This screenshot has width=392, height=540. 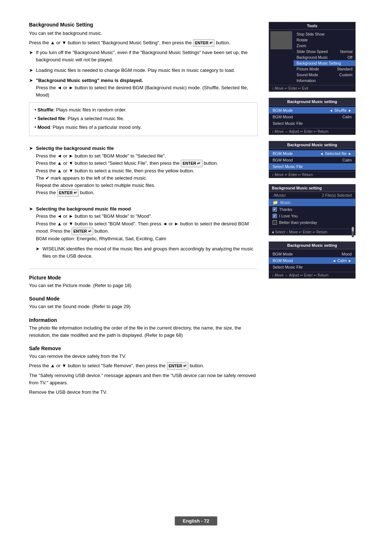 What do you see at coordinates (275, 202) in the screenshot?
I see `folder-icon: 📁` at bounding box center [275, 202].